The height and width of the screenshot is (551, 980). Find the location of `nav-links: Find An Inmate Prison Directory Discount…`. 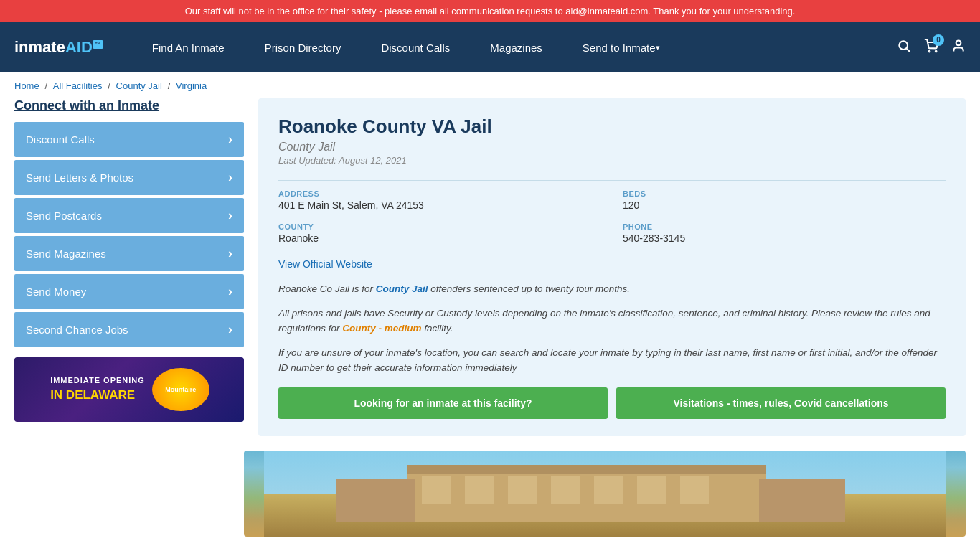

nav-links: Find An Inmate Prison Directory Discount… is located at coordinates (514, 47).